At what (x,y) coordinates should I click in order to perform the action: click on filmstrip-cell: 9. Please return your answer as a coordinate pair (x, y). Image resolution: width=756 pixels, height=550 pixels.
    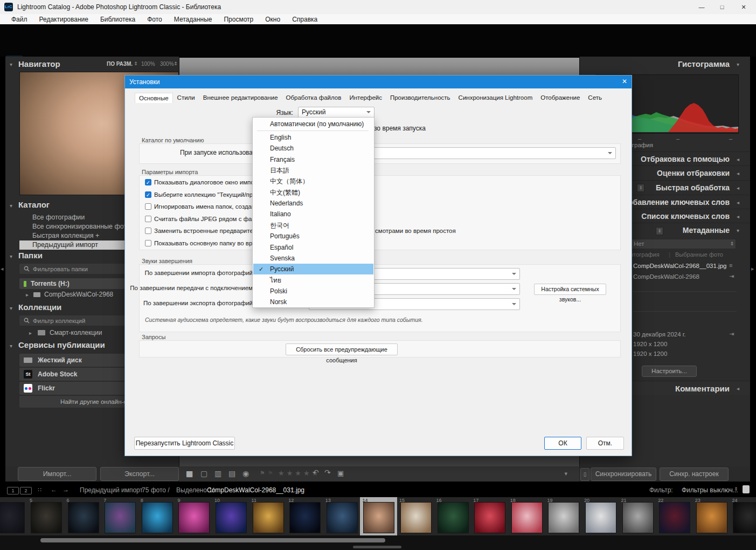
    Looking at the image, I should click on (194, 517).